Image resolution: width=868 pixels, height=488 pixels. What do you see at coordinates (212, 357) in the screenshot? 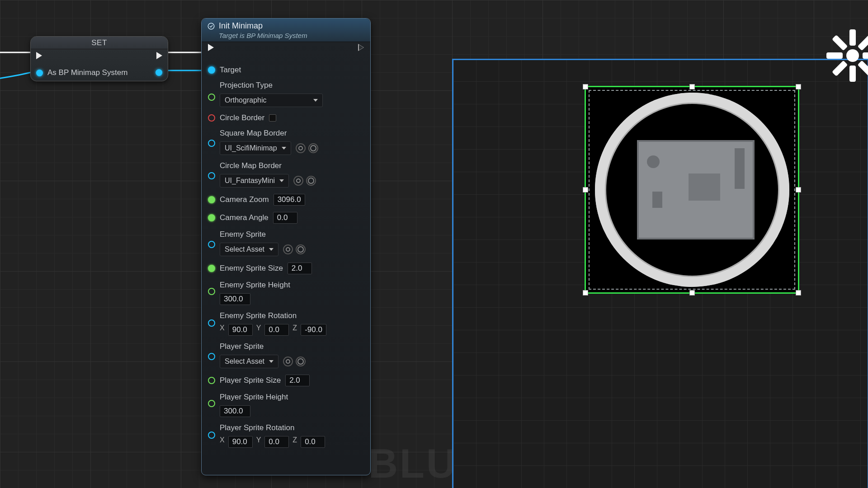
I see `player-sprite-pin` at bounding box center [212, 357].